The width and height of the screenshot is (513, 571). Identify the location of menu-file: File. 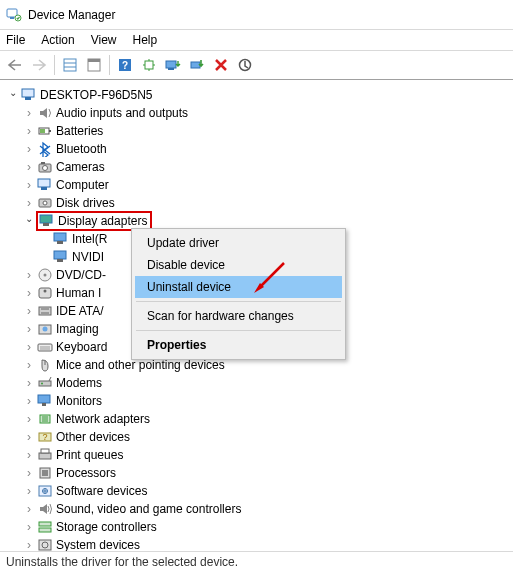
(16, 40).